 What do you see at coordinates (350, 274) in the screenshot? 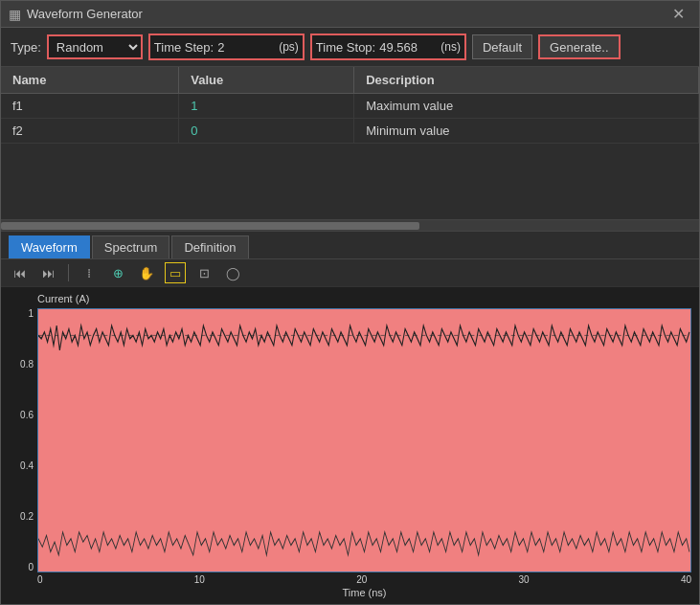
I see `chart-toolbar: ⏮ ⏭ ⁞ ⊕ ✋ ▭ ⊡ ◯` at bounding box center [350, 274].